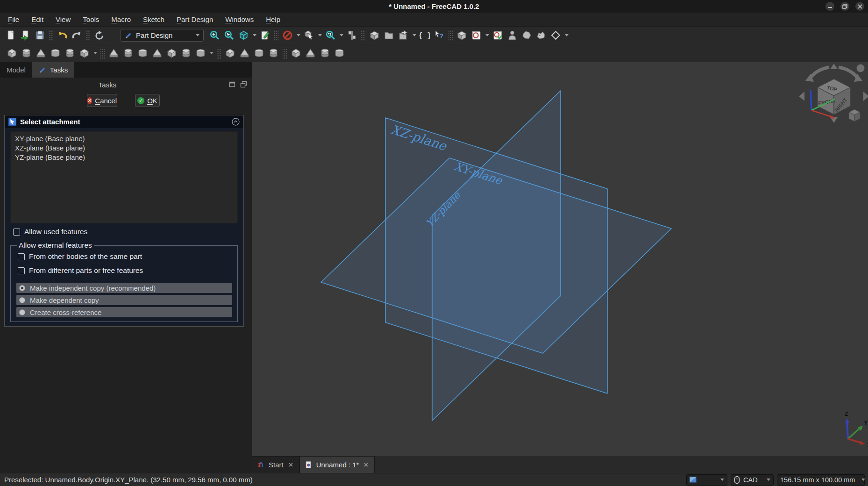  Describe the element at coordinates (95, 53) in the screenshot. I see `additive-primitive-icon-dropdown` at that location.